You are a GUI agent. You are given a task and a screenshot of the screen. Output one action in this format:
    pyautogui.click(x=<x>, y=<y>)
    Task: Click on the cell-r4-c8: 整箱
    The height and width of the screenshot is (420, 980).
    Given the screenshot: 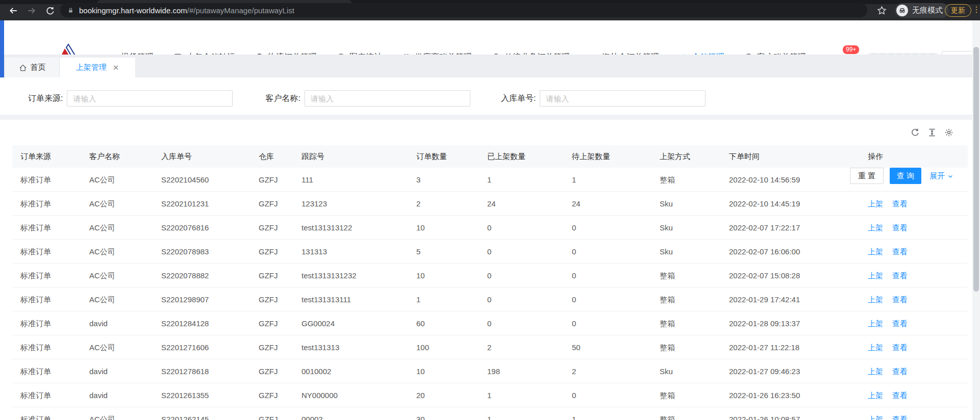 What is the action you would take?
    pyautogui.click(x=686, y=275)
    